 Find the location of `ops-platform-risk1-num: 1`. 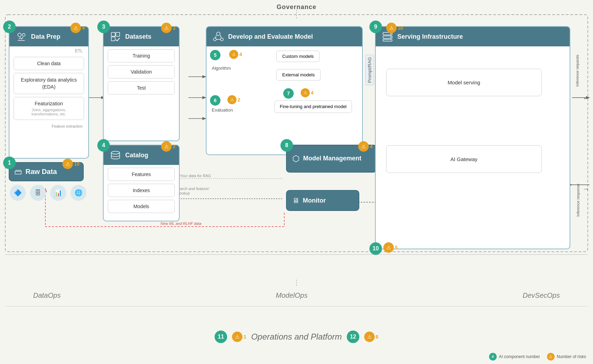

ops-platform-risk1-num: 1 is located at coordinates (245, 337).